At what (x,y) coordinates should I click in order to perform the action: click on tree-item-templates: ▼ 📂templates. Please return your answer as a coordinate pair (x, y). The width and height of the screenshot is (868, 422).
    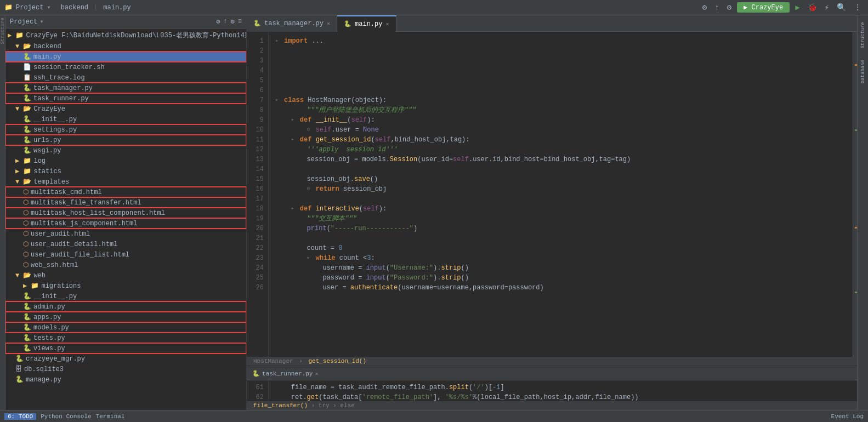
    Looking at the image, I should click on (126, 182).